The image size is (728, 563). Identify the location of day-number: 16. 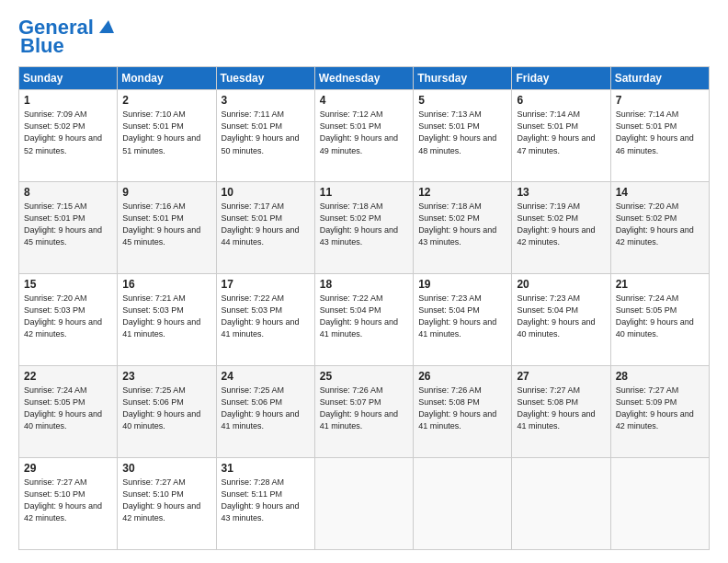
(166, 284).